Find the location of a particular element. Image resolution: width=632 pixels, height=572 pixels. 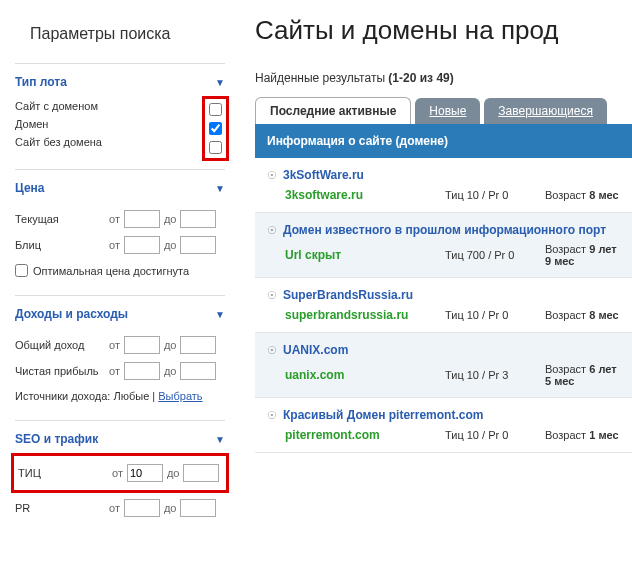

tab-recent-active: Последние активные is located at coordinates (333, 110).